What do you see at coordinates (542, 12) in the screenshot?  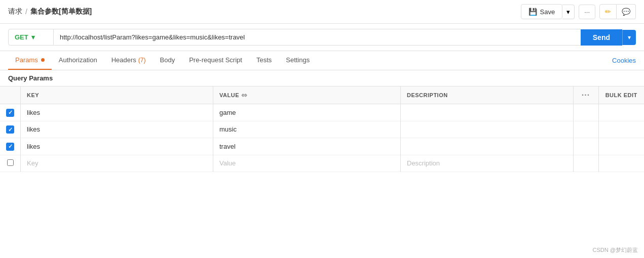 I see `save-button: 💾 Save` at bounding box center [542, 12].